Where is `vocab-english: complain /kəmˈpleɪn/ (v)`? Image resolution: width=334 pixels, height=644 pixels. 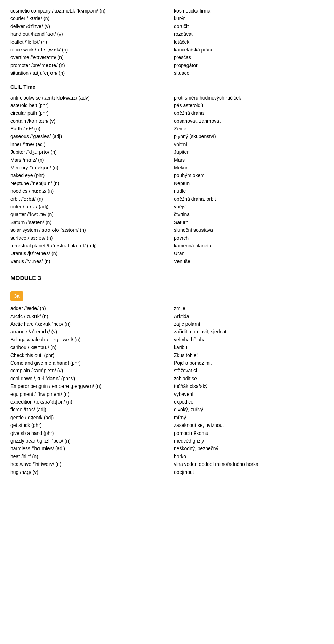
vocab-english: complain /kəmˈpleɪn/ (v) is located at coordinates (85, 371).